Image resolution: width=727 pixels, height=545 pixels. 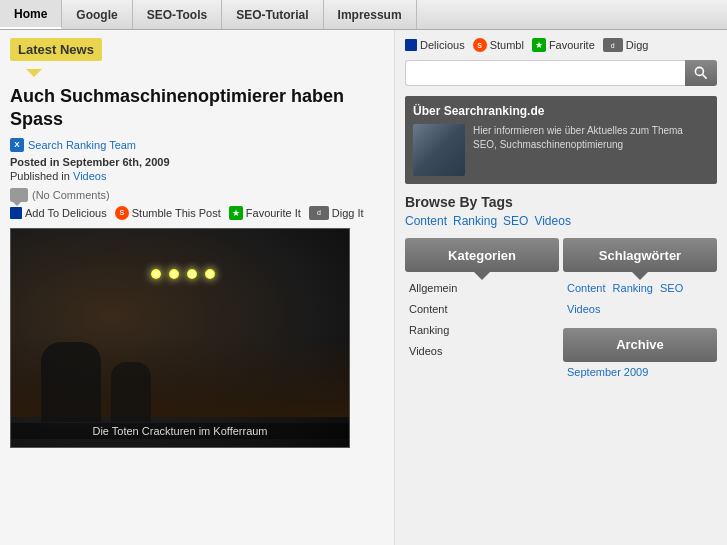 What do you see at coordinates (672, 288) in the screenshot?
I see `schlag-seo: SEO` at bounding box center [672, 288].